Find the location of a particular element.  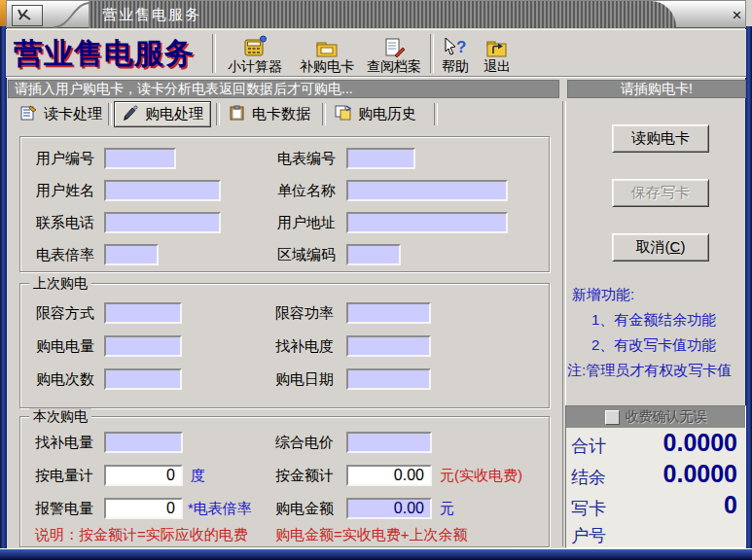

read-card-icon is located at coordinates (29, 115).